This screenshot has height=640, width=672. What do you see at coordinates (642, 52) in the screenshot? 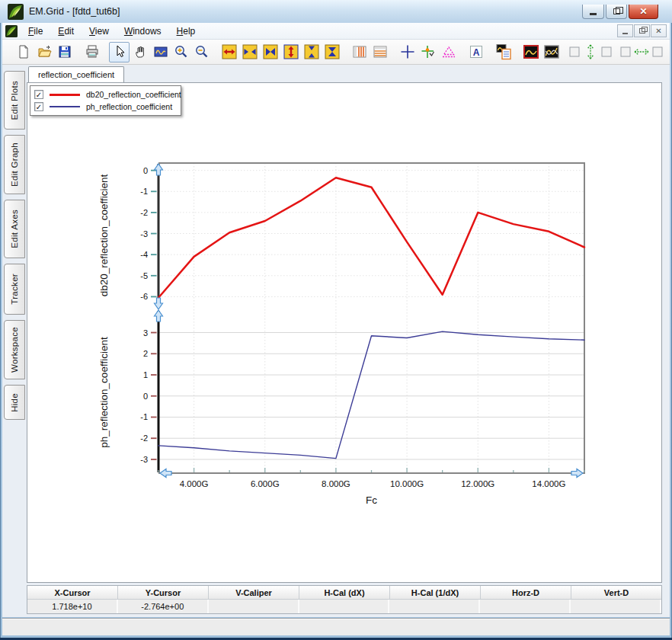
I see `h-autofit-group` at bounding box center [642, 52].